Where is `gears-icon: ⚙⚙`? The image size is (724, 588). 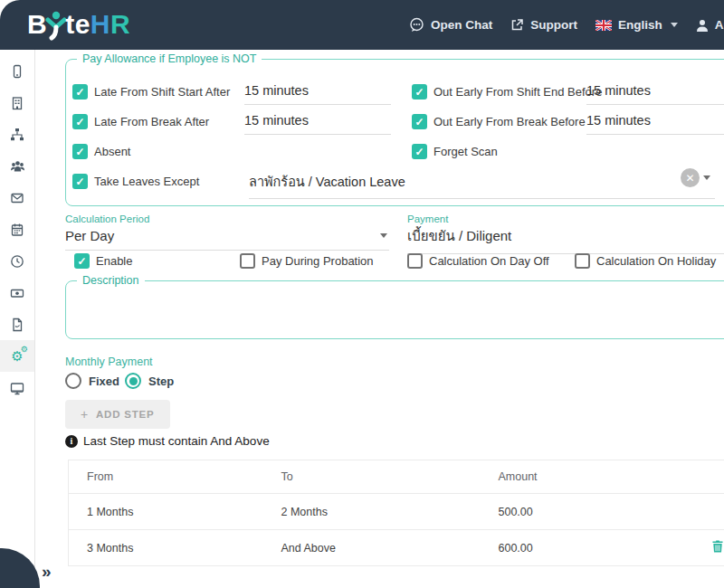 gears-icon: ⚙⚙ is located at coordinates (16, 356).